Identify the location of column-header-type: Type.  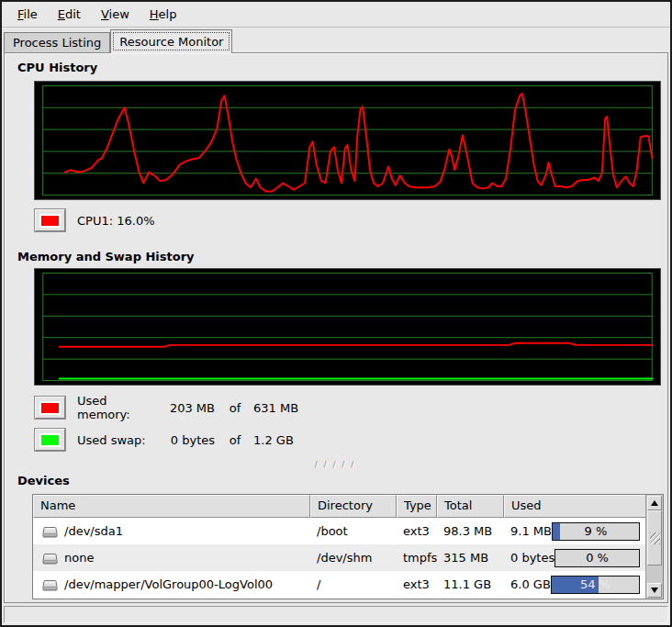
(417, 507).